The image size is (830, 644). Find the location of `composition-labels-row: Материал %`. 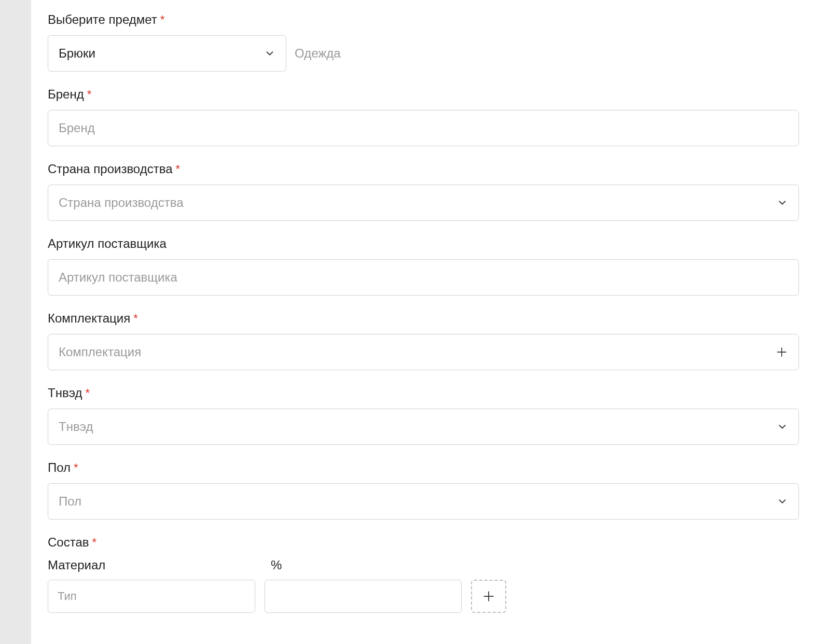

composition-labels-row: Материал % is located at coordinates (423, 569).